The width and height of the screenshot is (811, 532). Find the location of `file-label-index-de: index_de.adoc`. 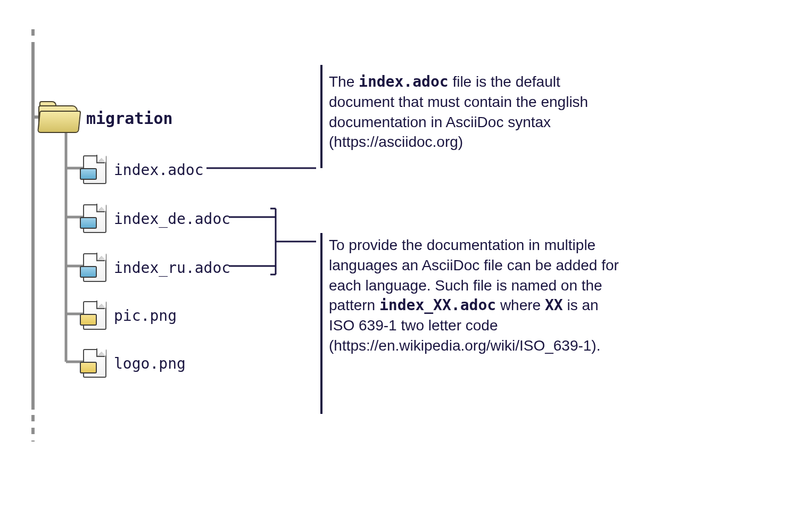

file-label-index-de: index_de.adoc is located at coordinates (172, 219).